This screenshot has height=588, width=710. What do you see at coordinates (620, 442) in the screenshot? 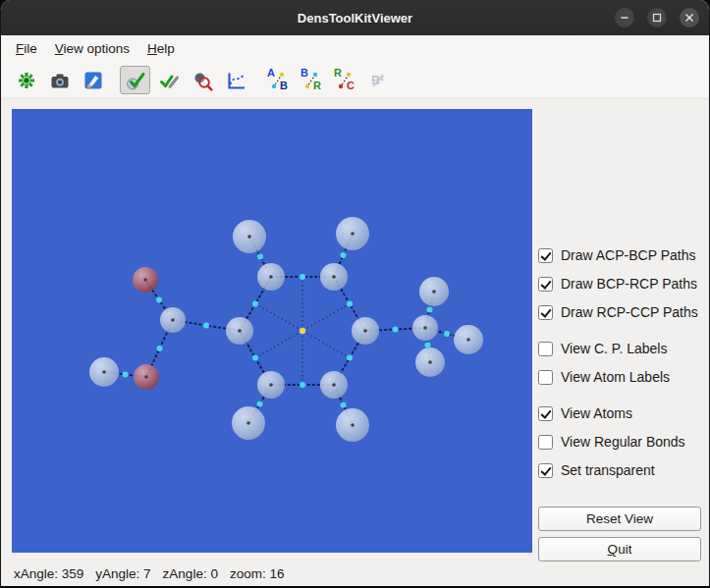
I see `checkbox-view-regular-bonds: View Regular Bonds` at bounding box center [620, 442].